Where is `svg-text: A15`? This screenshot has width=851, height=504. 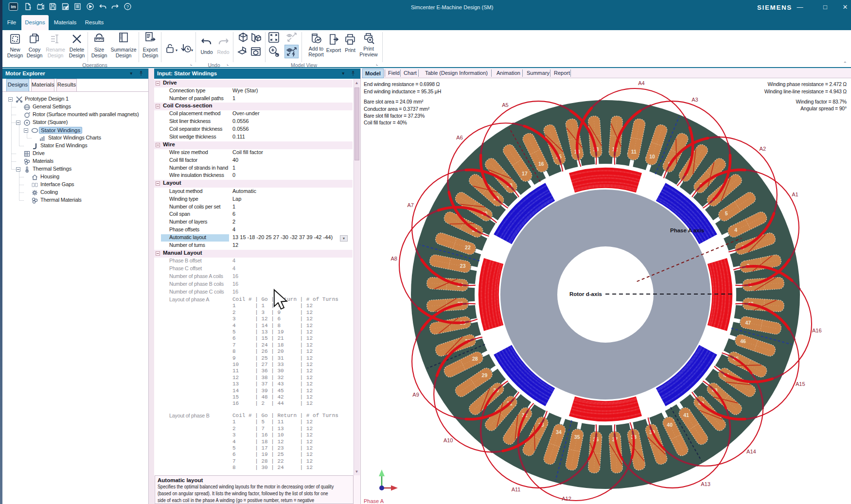
svg-text: A15 is located at coordinates (800, 384).